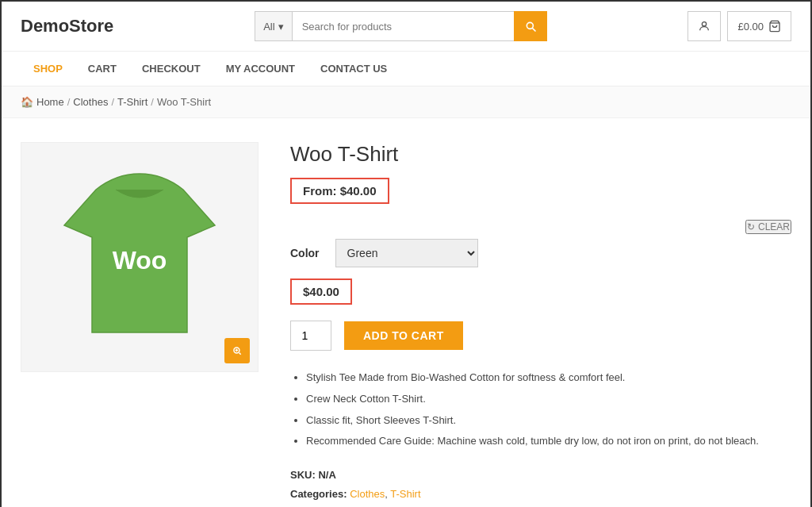  What do you see at coordinates (406, 69) in the screenshot?
I see `main-nav: SHOP CART CHECKOUT MY ACCOUNT CONTACT US` at bounding box center [406, 69].